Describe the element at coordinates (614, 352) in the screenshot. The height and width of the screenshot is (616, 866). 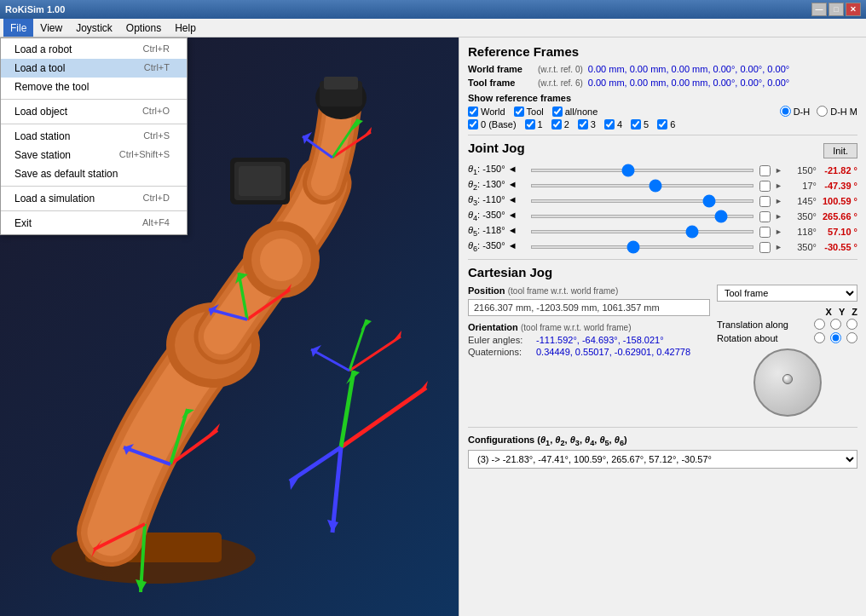
I see `quat-value: 0.34449, 0.55017, -0.62901, 0.42778` at that location.